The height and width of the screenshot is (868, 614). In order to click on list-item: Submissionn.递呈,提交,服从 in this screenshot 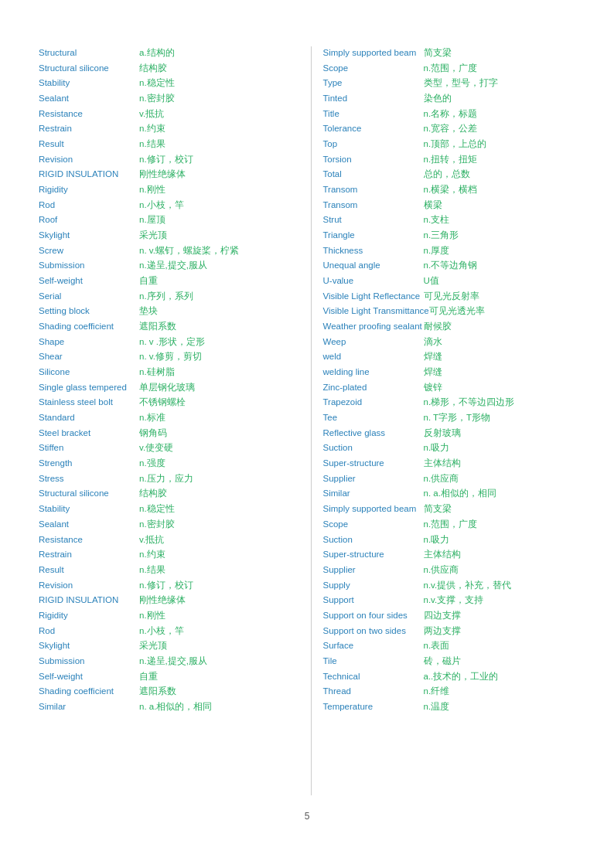, I will do `click(165, 266)`.